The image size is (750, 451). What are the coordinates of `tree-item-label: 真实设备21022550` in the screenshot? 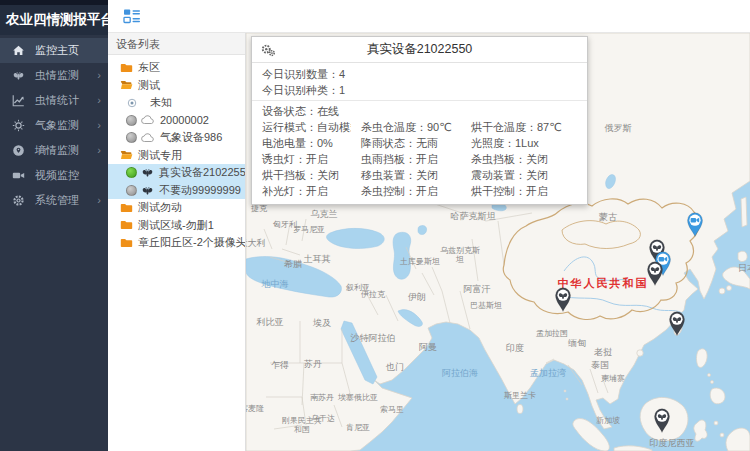 It's located at (202, 172).